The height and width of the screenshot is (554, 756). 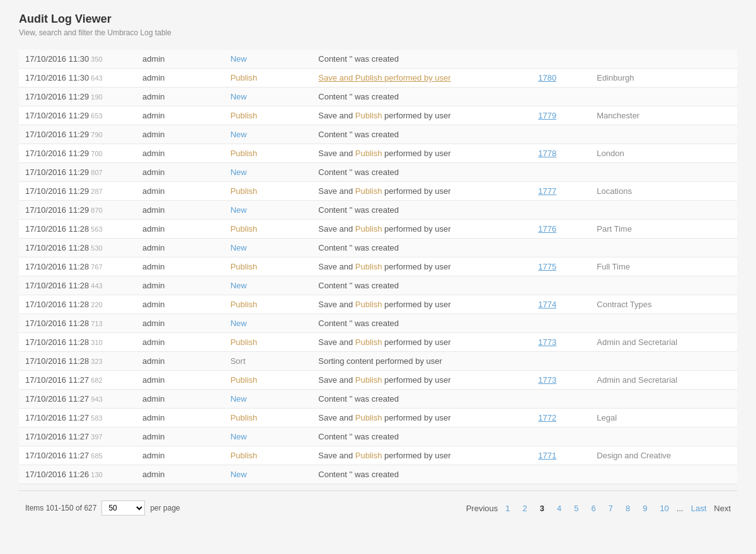 What do you see at coordinates (96, 342) in the screenshot?
I see `row-id: 310` at bounding box center [96, 342].